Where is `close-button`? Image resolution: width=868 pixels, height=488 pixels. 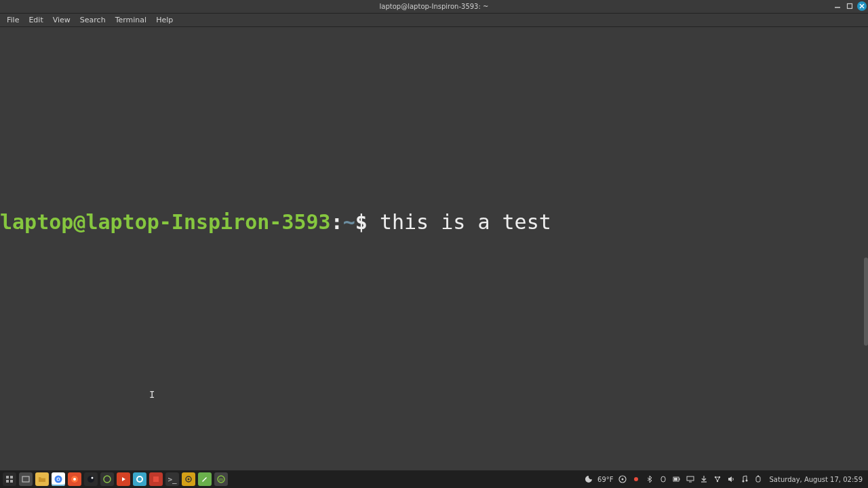 close-button is located at coordinates (862, 6).